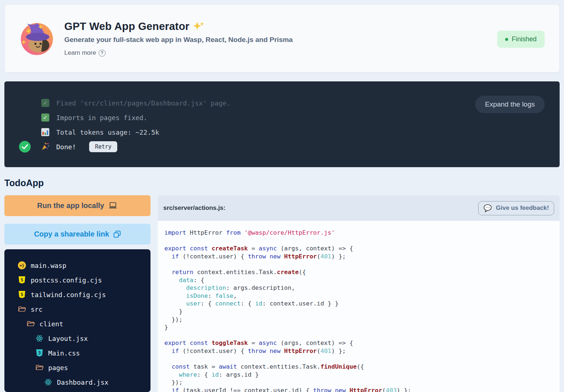 The width and height of the screenshot is (564, 392). I want to click on app-name: TodoApp, so click(282, 183).